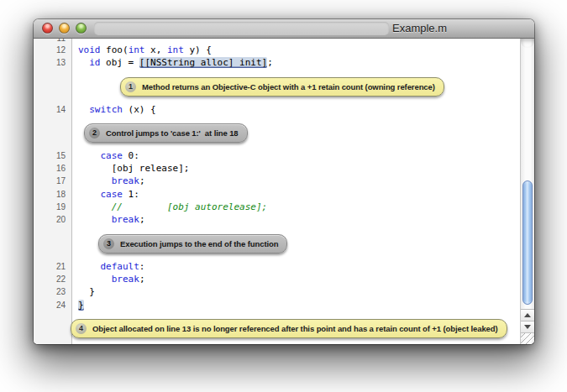 The height and width of the screenshot is (392, 567). What do you see at coordinates (47, 29) in the screenshot?
I see `close-button` at bounding box center [47, 29].